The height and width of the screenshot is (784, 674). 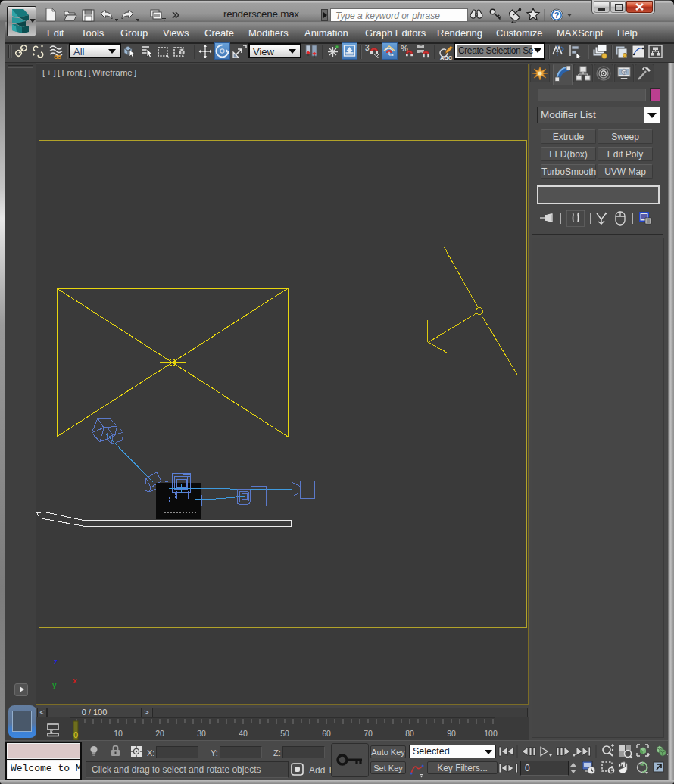 What do you see at coordinates (243, 733) in the screenshot?
I see `svg-text: 40` at bounding box center [243, 733].